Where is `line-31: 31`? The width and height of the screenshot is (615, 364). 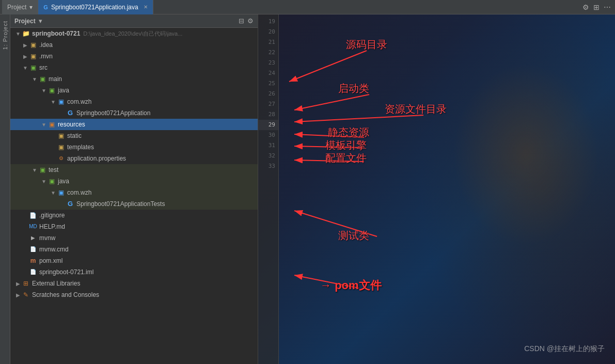 line-31: 31 is located at coordinates (269, 146).